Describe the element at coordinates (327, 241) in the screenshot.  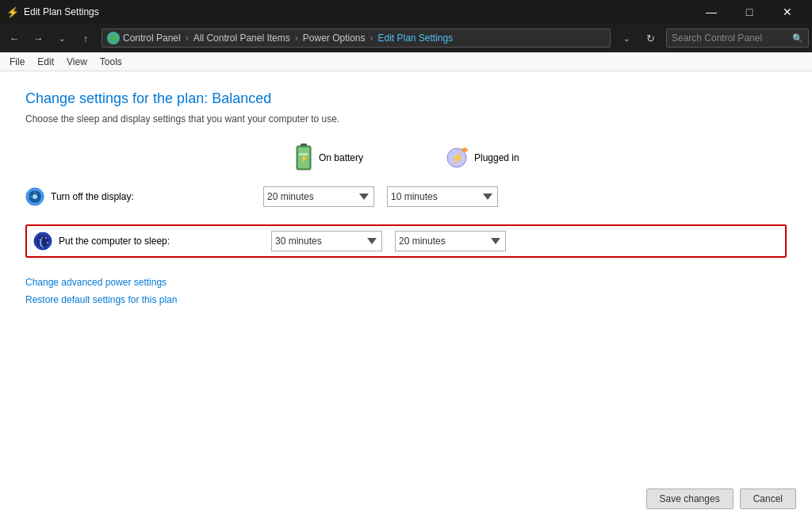
I see `sleep-battery-select: 1 minute 2 minutes 5 minutes 10 minutes …` at that location.